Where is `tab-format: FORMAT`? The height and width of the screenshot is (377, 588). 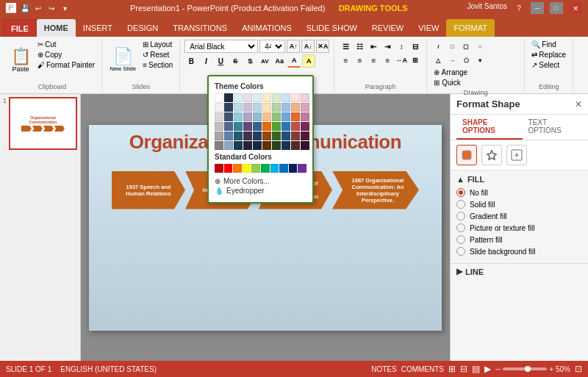
tab-format: FORMAT is located at coordinates (470, 28).